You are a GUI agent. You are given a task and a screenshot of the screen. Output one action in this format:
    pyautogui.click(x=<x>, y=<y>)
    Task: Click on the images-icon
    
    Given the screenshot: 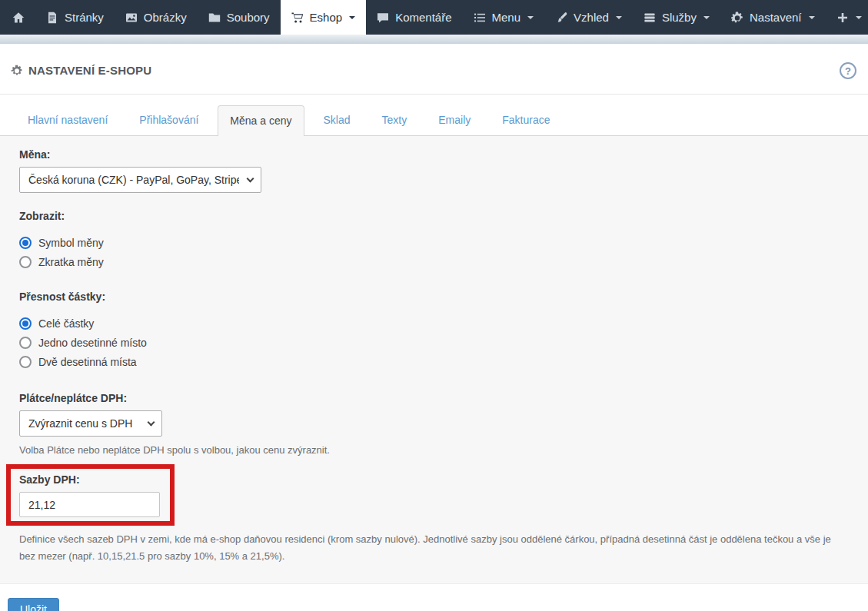 What is the action you would take?
    pyautogui.click(x=131, y=18)
    